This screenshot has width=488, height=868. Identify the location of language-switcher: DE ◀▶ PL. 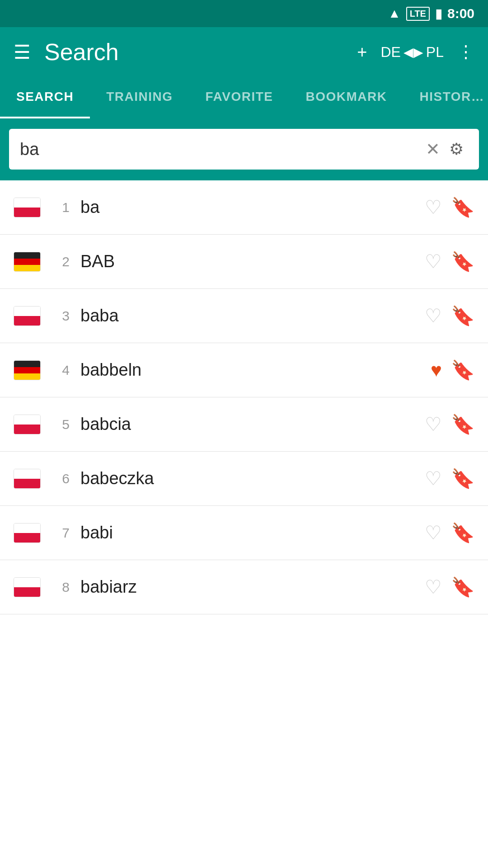
(412, 52).